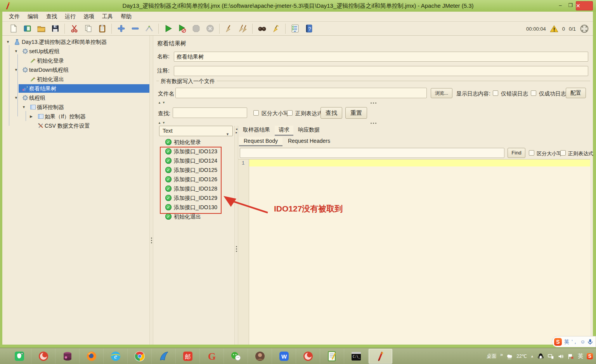 This screenshot has width=596, height=364. I want to click on ime-indicator: 英, so click(580, 356).